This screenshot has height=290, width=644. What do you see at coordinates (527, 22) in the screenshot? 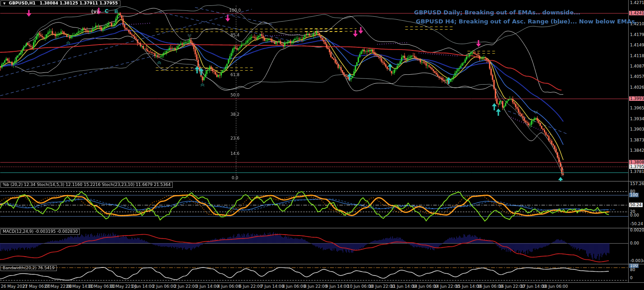
I see `annotation-h4: GBPUSD H4; Breaking out of Asc. Range (b…` at bounding box center [527, 22].